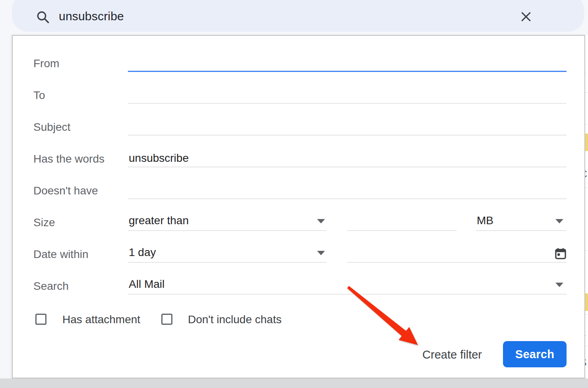  What do you see at coordinates (347, 286) in the screenshot?
I see `search-in-dropdown: All Mail` at bounding box center [347, 286].